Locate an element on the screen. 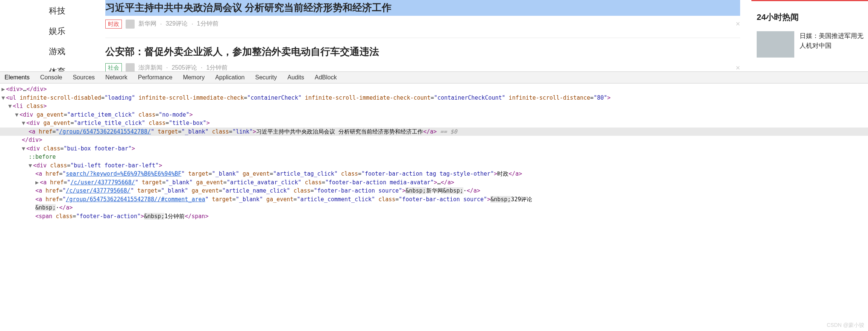 Image resolution: width=868 pixels, height=331 pixels. tab-application: Application is located at coordinates (230, 77).